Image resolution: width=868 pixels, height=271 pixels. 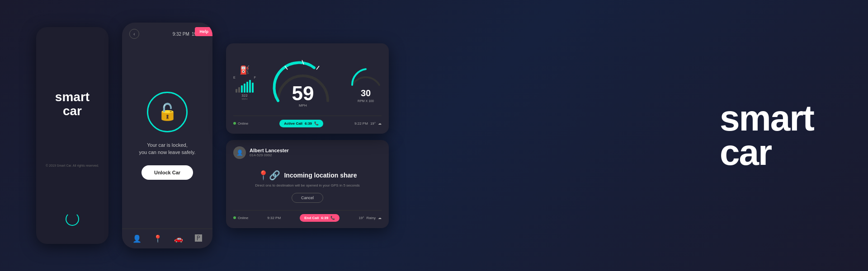 What do you see at coordinates (269, 175) in the screenshot?
I see `location-icons: 📍🔗` at bounding box center [269, 175].